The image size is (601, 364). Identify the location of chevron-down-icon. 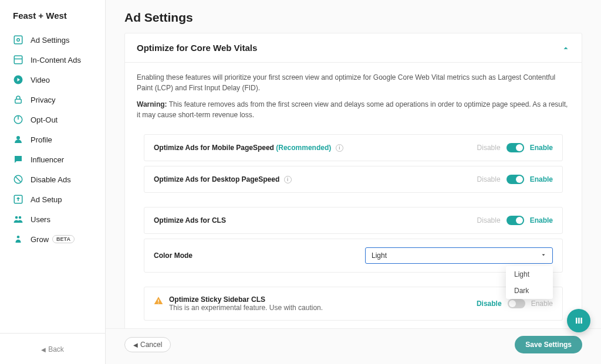
(543, 256).